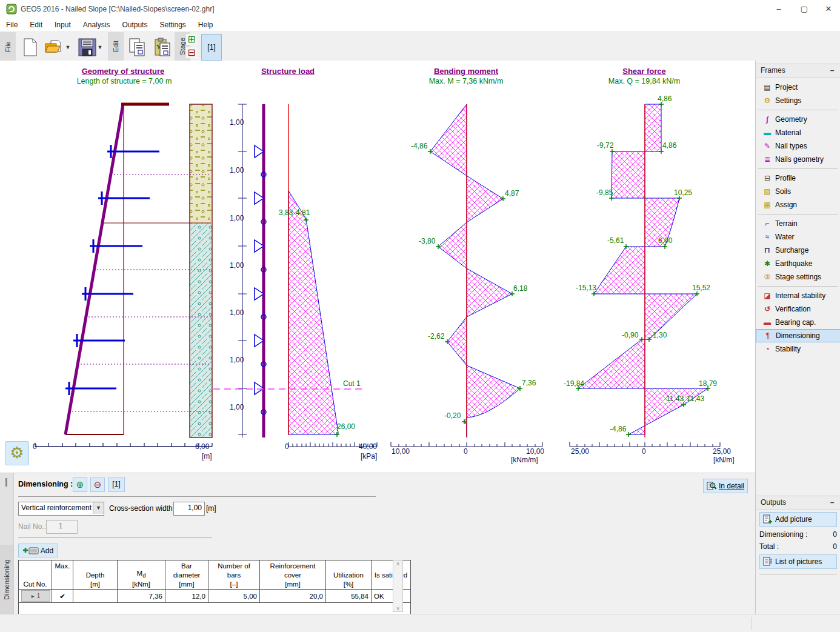 The width and height of the screenshot is (840, 632). What do you see at coordinates (804, 9) in the screenshot?
I see `maximize-button: ▢` at bounding box center [804, 9].